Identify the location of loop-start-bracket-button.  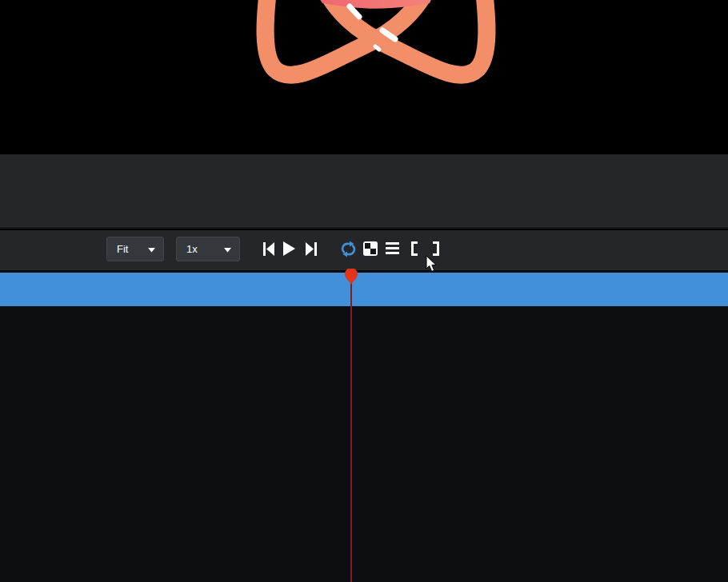
(414, 249).